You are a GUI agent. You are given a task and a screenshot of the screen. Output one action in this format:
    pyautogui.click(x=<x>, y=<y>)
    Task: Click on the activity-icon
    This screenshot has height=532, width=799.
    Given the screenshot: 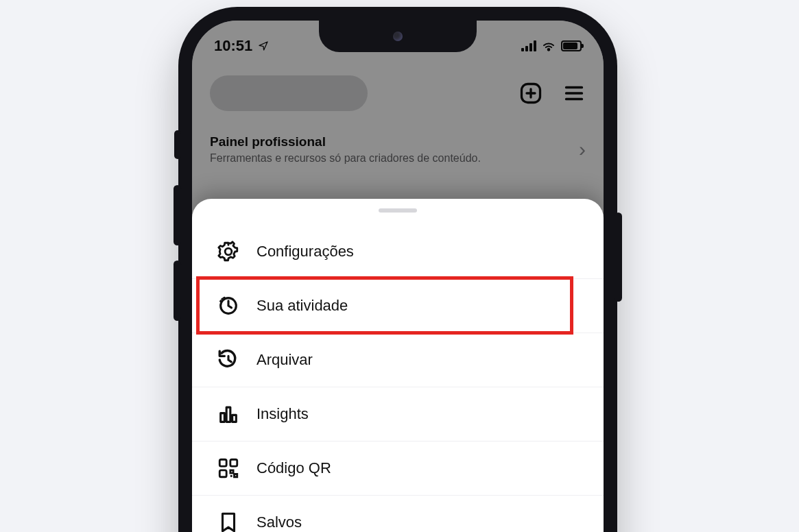 What is the action you would take?
    pyautogui.click(x=228, y=306)
    